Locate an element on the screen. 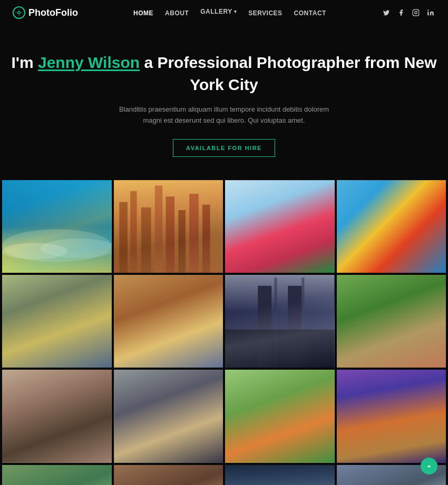  logo-text: PhotoFolio is located at coordinates (53, 13).